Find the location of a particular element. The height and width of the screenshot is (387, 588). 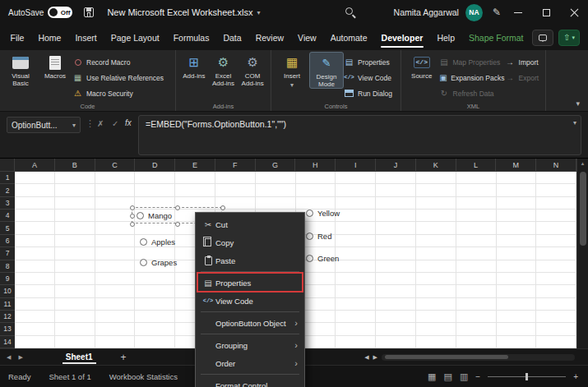

column-header-k: K is located at coordinates (436, 164).